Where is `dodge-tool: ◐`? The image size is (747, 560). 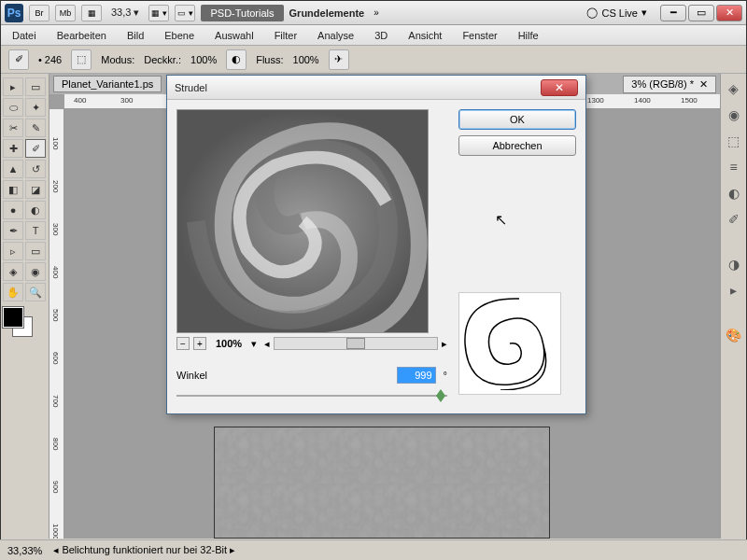 dodge-tool: ◐ is located at coordinates (35, 210).